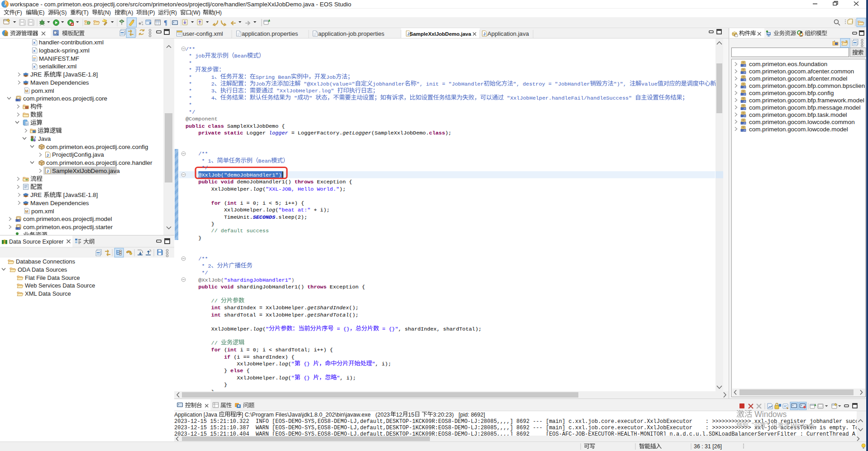  I want to click on svg-text: for, so click(218, 203).